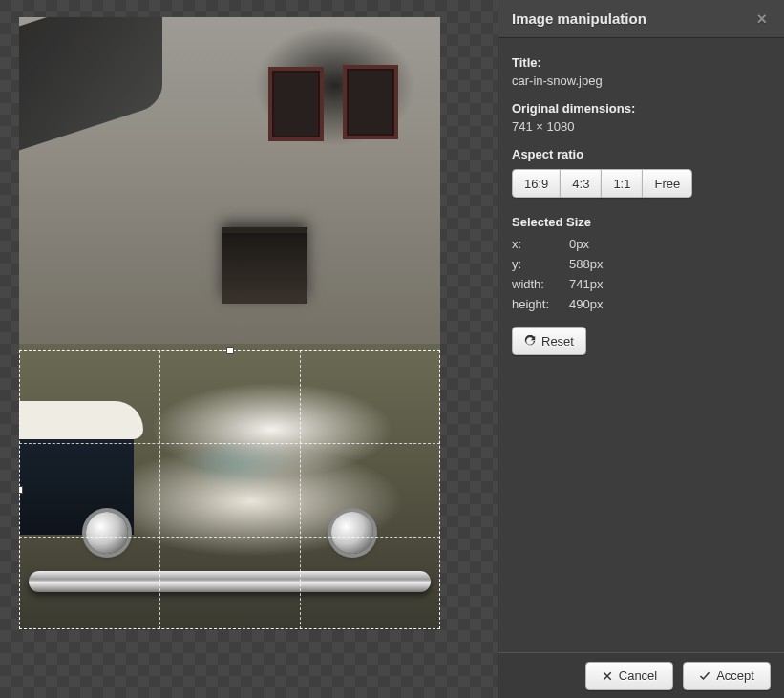 The image size is (784, 698). Describe the element at coordinates (642, 274) in the screenshot. I see `selected-size-values: x: 0px y: 588px width: 741px height: 490…` at that location.